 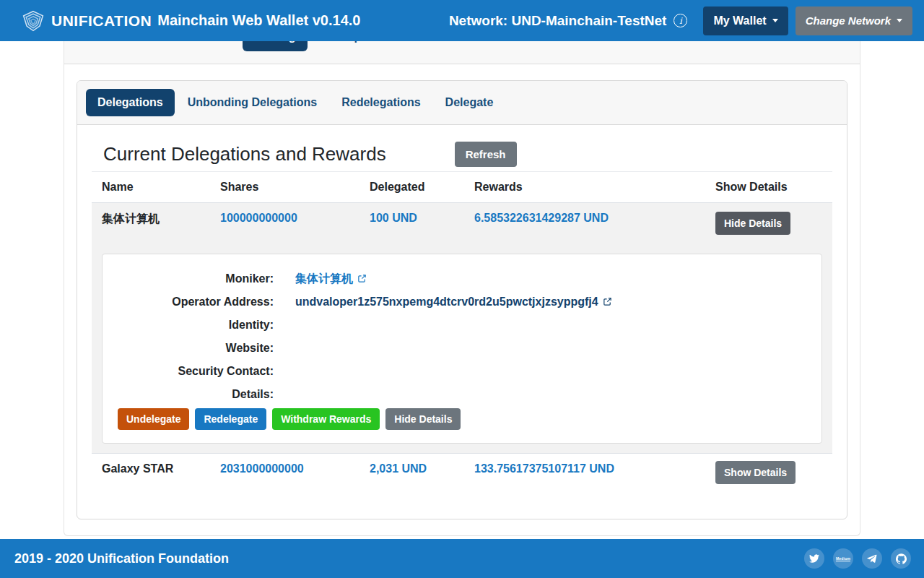 I want to click on col-header-rewards: Rewards, so click(x=585, y=187).